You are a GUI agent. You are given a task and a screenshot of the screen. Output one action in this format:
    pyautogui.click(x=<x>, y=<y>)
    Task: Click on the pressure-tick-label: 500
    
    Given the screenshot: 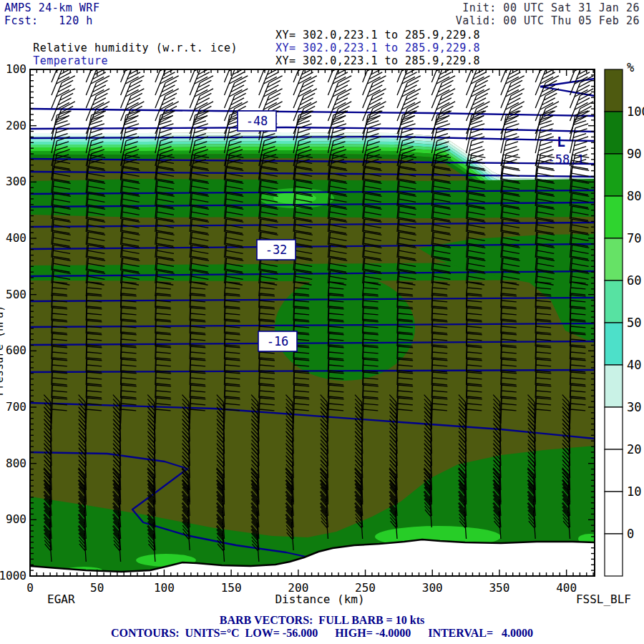 What is the action you would take?
    pyautogui.click(x=16, y=295)
    